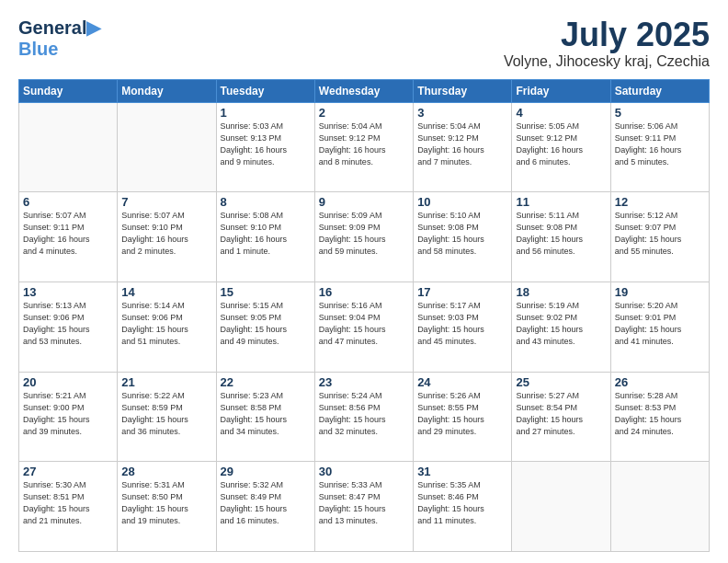 The image size is (728, 563). Describe the element at coordinates (39, 49) in the screenshot. I see `logo-blue: Blue` at that location.